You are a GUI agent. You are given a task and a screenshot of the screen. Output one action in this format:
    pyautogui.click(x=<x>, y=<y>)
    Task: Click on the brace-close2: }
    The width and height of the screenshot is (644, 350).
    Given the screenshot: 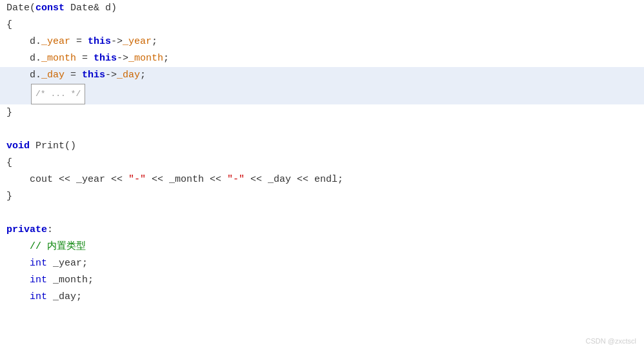 What is the action you would take?
    pyautogui.click(x=9, y=197)
    